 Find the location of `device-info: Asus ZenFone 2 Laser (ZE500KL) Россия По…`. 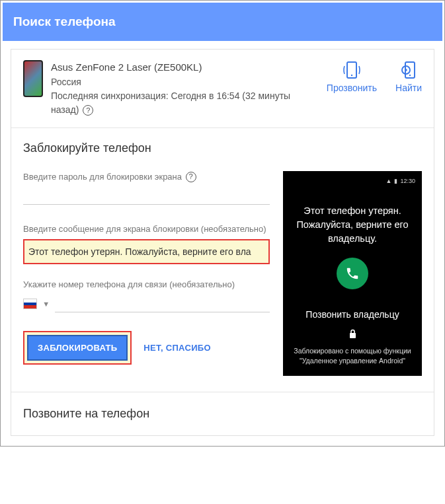

device-info: Asus ZenFone 2 Laser (ZE500KL) Россия По… is located at coordinates (185, 89).